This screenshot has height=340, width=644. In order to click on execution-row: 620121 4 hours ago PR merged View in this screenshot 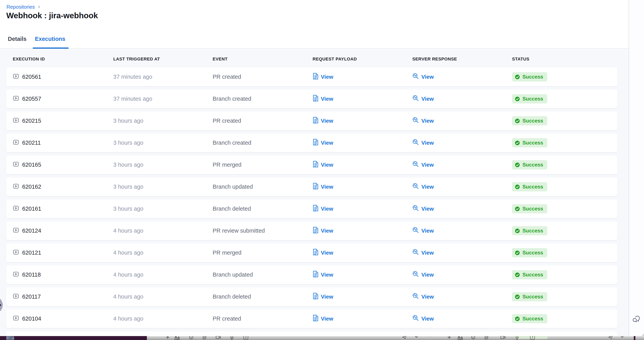, I will do `click(312, 253)`.